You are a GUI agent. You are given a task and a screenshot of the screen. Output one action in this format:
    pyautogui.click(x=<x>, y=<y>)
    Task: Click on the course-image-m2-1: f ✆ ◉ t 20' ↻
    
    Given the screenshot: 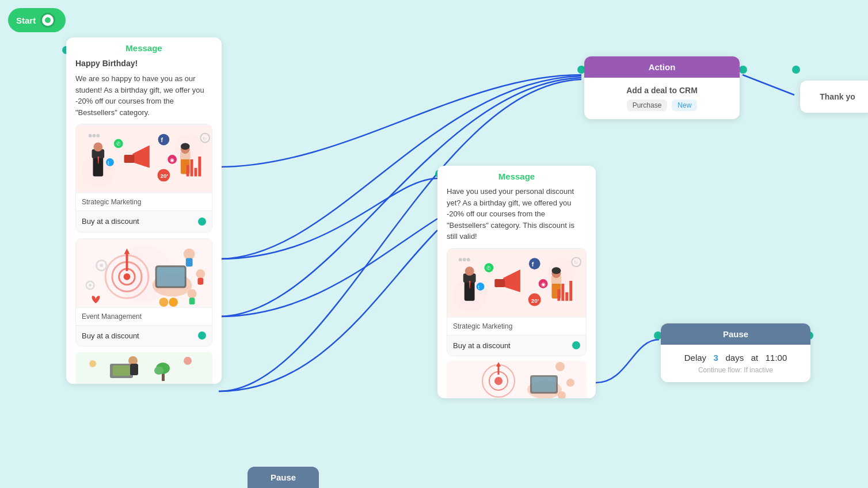 What is the action you would take?
    pyautogui.click(x=517, y=283)
    